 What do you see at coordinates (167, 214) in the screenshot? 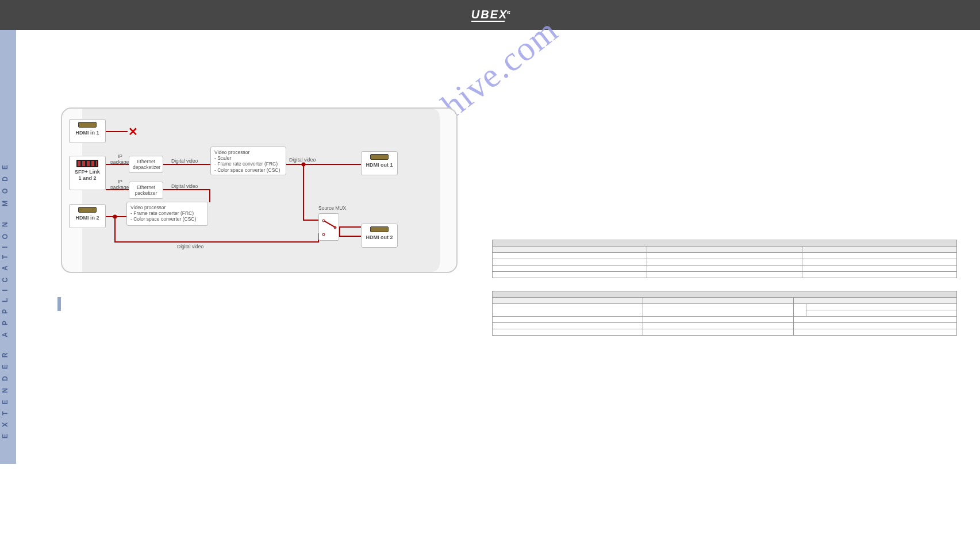
I see `video-processor-2: Video processor - Frame rate converter (…` at bounding box center [167, 214].